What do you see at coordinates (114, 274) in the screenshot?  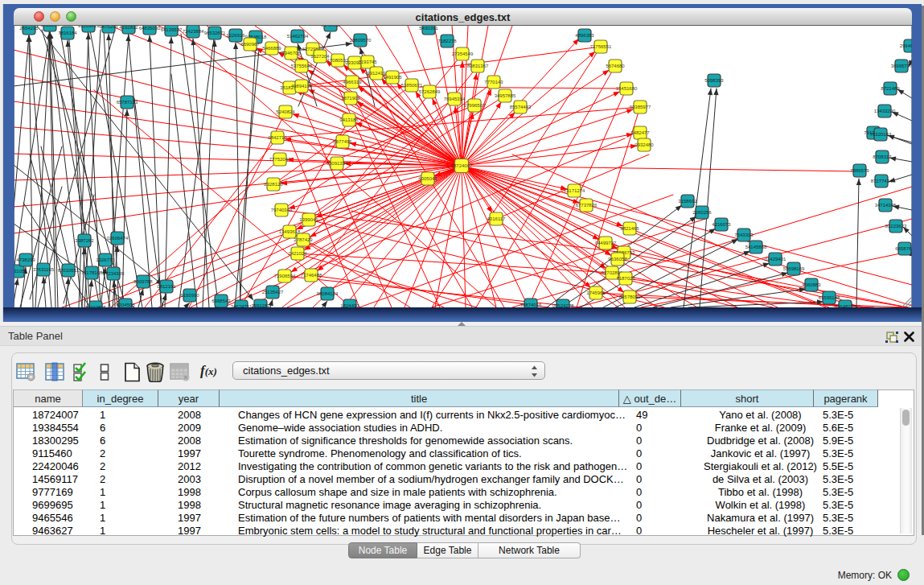 I see `svg-text: 87234309` at bounding box center [114, 274].